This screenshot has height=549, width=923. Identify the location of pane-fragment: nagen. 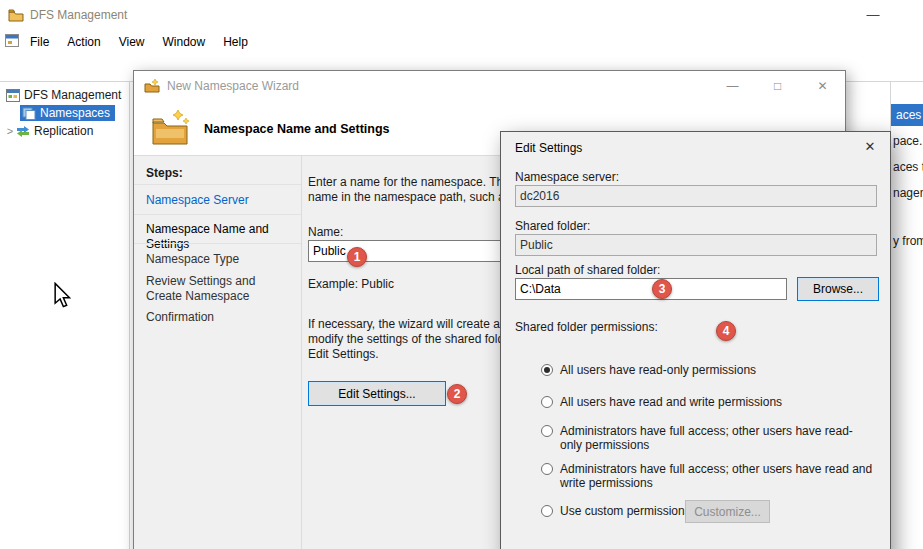
(908, 193).